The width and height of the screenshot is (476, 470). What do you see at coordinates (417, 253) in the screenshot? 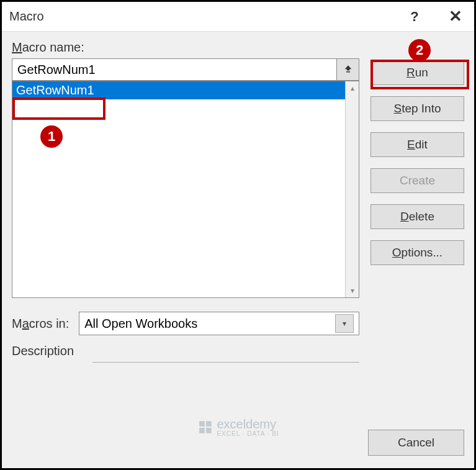
I see `options-button: Options...` at bounding box center [417, 253].